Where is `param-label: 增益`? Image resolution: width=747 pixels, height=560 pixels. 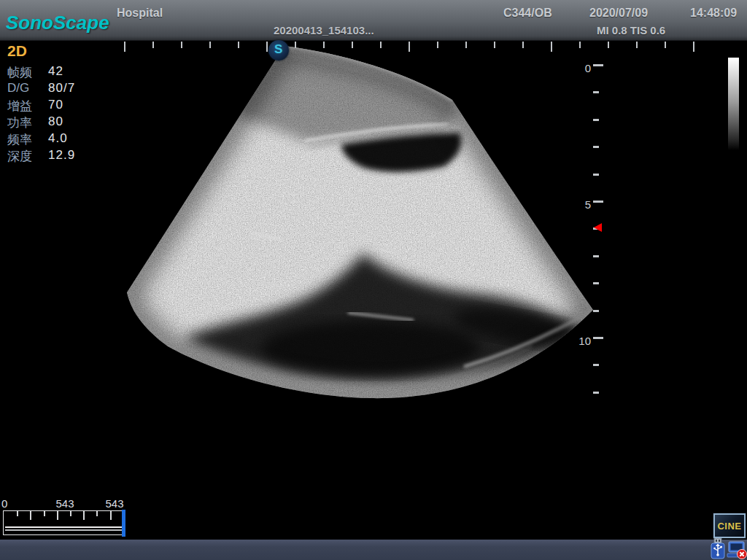 param-label: 增益 is located at coordinates (28, 106).